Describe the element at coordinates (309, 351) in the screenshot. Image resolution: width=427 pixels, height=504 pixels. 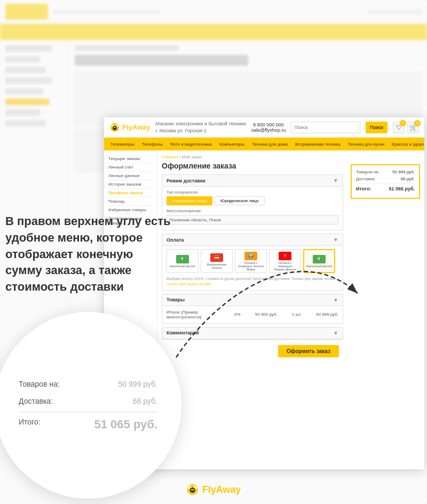
I see `order-button: Оформить заказ` at that location.